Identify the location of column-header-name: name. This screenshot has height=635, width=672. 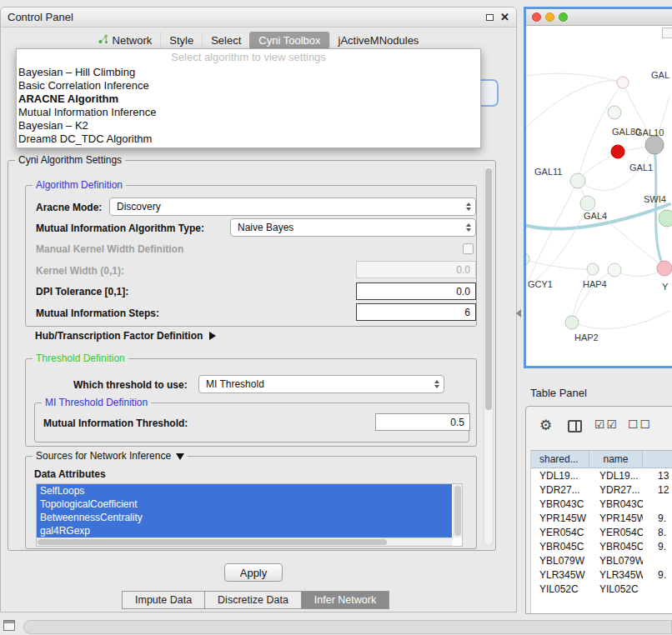
(616, 459).